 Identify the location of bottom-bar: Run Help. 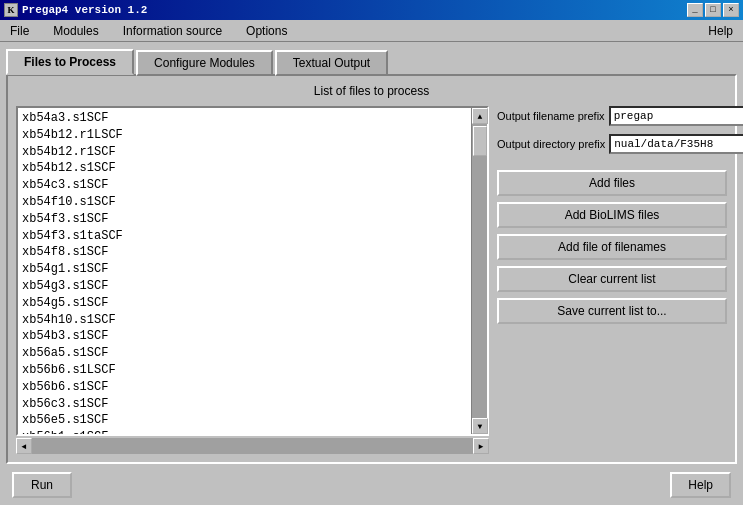
(372, 485).